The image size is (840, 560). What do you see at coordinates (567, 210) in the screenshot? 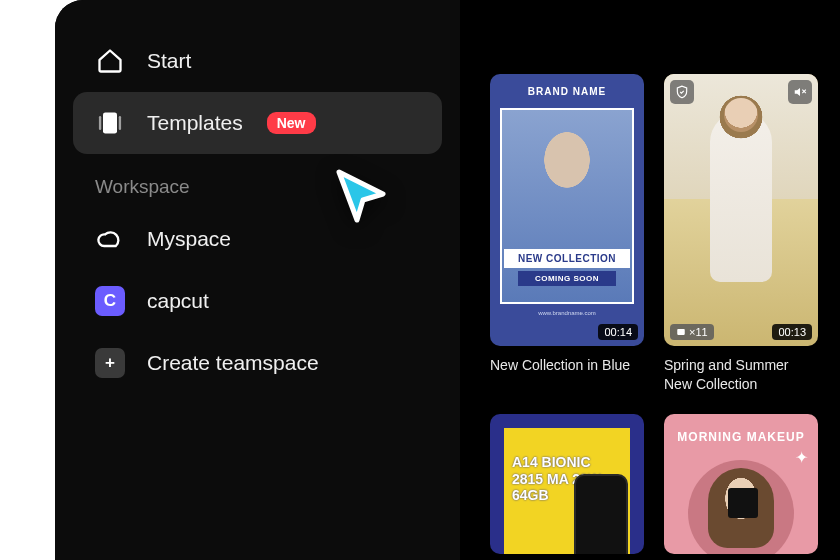
I see `template-thumbnail: BRAND NAME NEW COLLECTION COMING SOON ww…` at bounding box center [567, 210].